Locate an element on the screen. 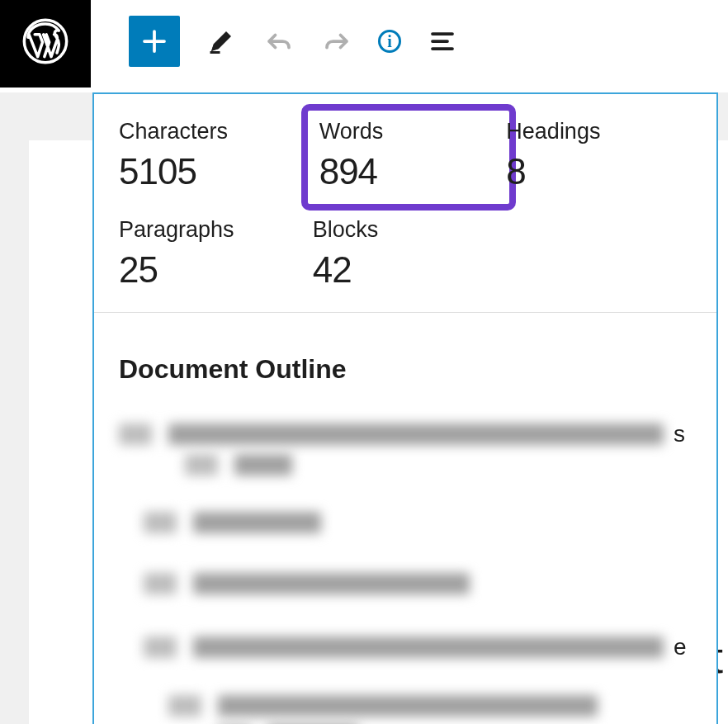 The image size is (728, 724). stat-value: 894 is located at coordinates (409, 172).